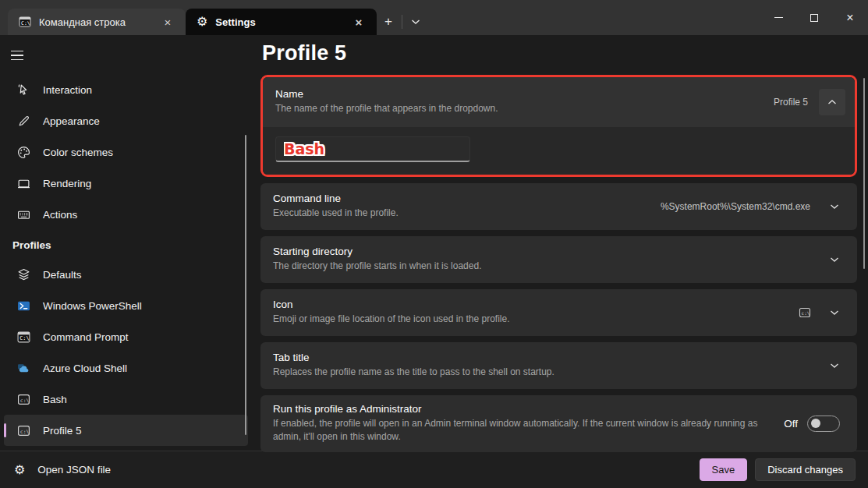 Image resolution: width=868 pixels, height=488 pixels. What do you see at coordinates (23, 274) in the screenshot?
I see `layers-icon` at bounding box center [23, 274].